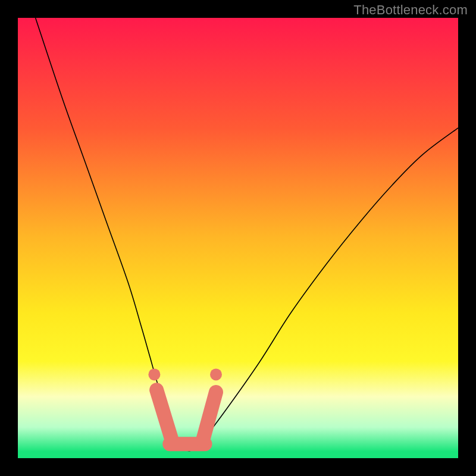 This screenshot has width=476, height=476. Describe the element at coordinates (154, 374) in the screenshot. I see `marker-dot-left` at that location.